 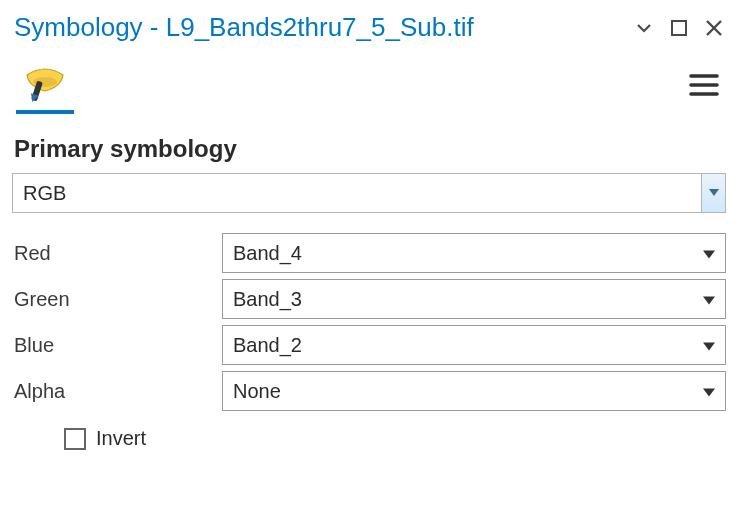 I want to click on row-green: Green Band_3, so click(x=369, y=299).